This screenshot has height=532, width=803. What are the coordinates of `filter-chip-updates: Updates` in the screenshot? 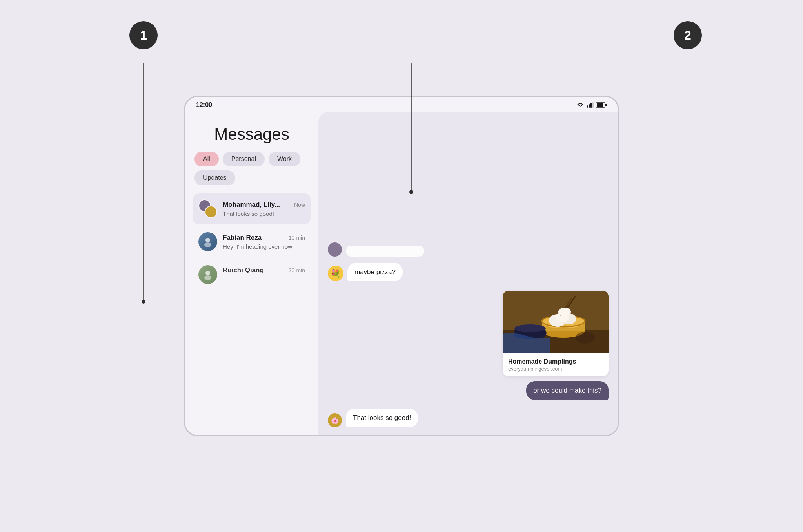 It's located at (215, 178).